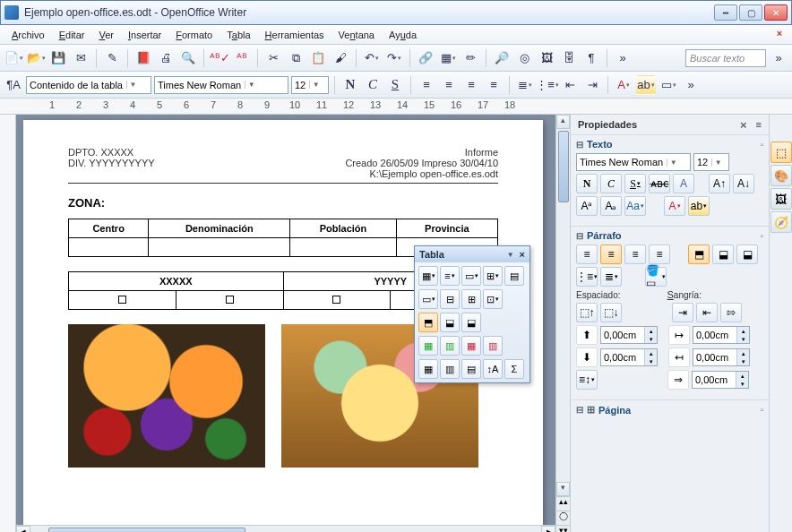  Describe the element at coordinates (587, 313) in the screenshot. I see `sb-spacing-inc: ⬚↑` at that location.